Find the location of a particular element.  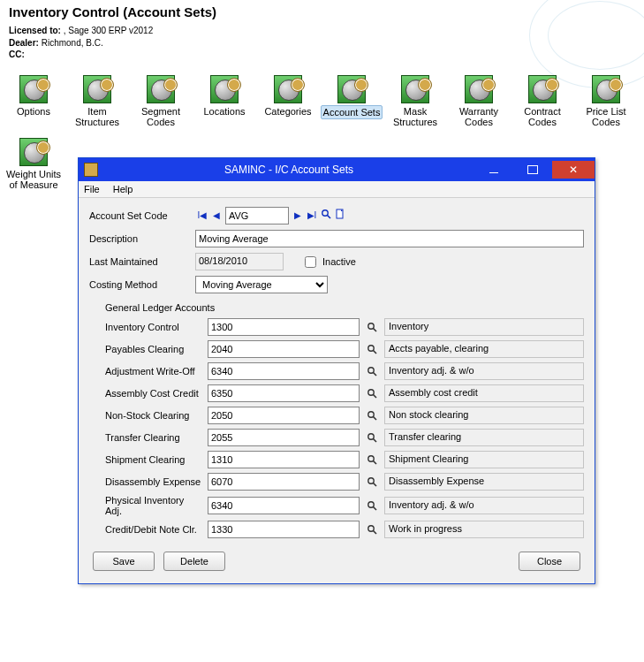

menubar: File Help is located at coordinates (337, 189).